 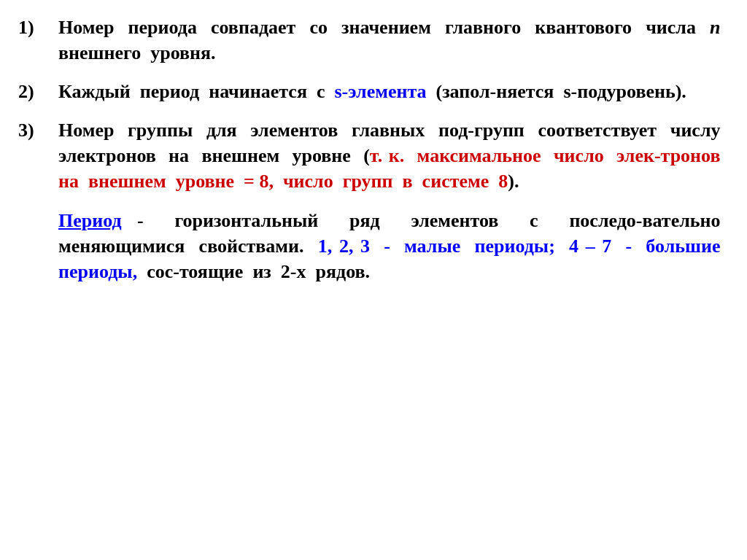 What do you see at coordinates (370, 246) in the screenshot?
I see `period-section: Период - горизонтальный ряд элементов с …` at bounding box center [370, 246].